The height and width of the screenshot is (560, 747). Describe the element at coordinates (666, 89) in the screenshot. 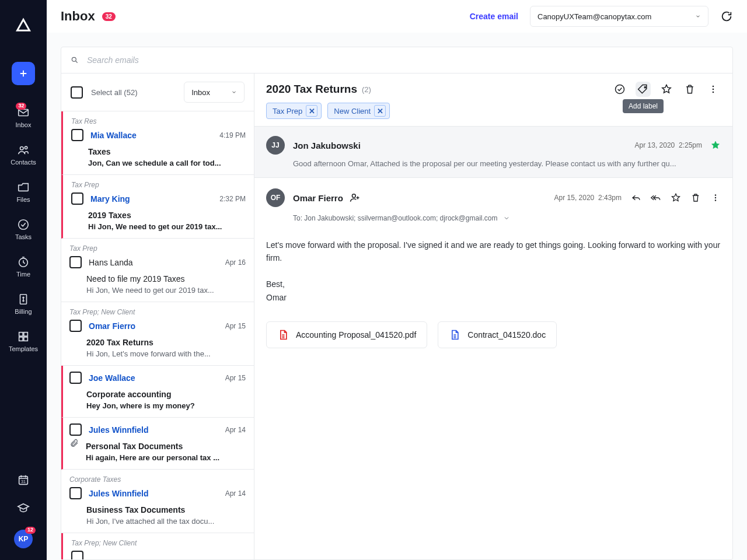

I see `reader-actions: Add label` at that location.